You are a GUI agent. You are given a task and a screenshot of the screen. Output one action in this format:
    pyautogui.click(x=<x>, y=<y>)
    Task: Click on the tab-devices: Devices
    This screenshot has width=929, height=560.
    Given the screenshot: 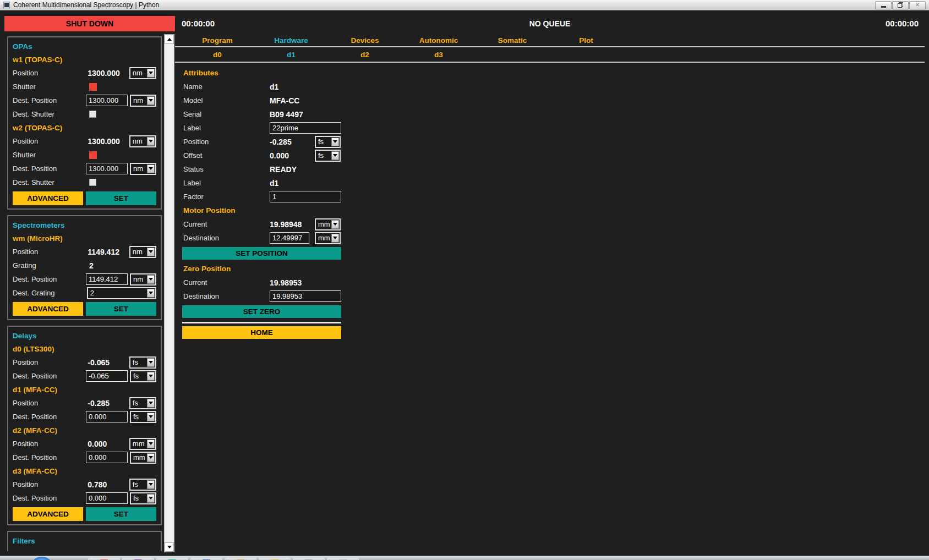 What is the action you would take?
    pyautogui.click(x=365, y=41)
    